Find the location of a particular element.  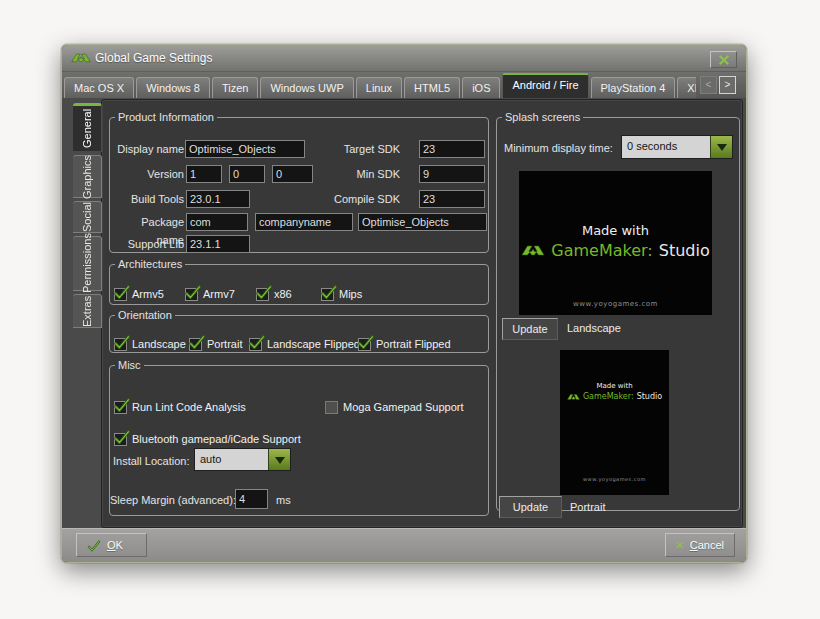

version-label: Version is located at coordinates (148, 174).